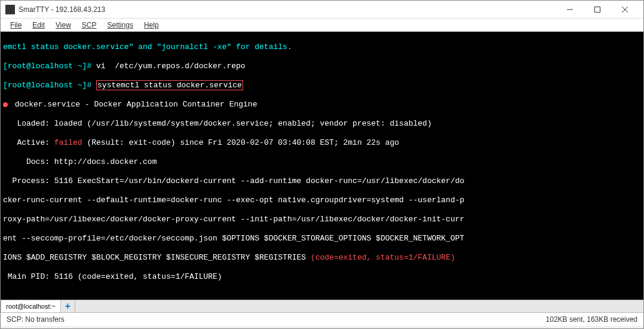  Describe the element at coordinates (322, 10) in the screenshot. I see `titlebar: SmarTTY - 192.168.43.213` at that location.